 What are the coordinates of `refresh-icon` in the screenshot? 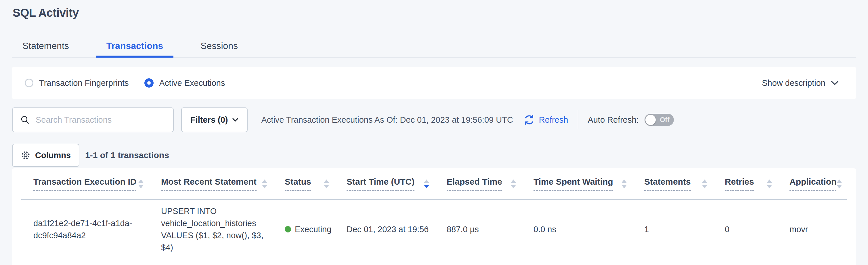 It's located at (529, 120).